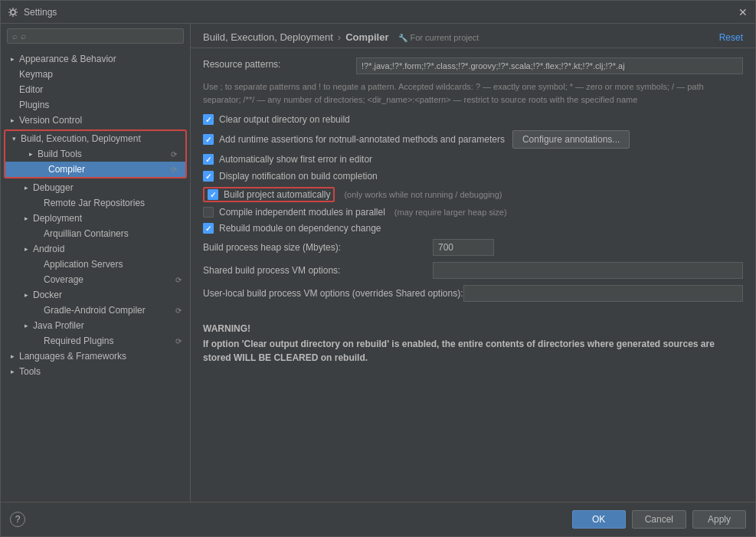 The image size is (756, 537). I want to click on sidebar-item-appearance: Appearance & Behavior, so click(95, 59).